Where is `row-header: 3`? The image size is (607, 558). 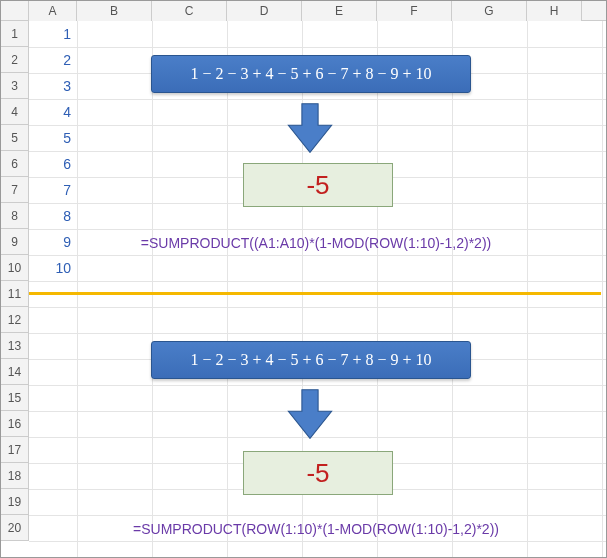 row-header: 3 is located at coordinates (15, 86).